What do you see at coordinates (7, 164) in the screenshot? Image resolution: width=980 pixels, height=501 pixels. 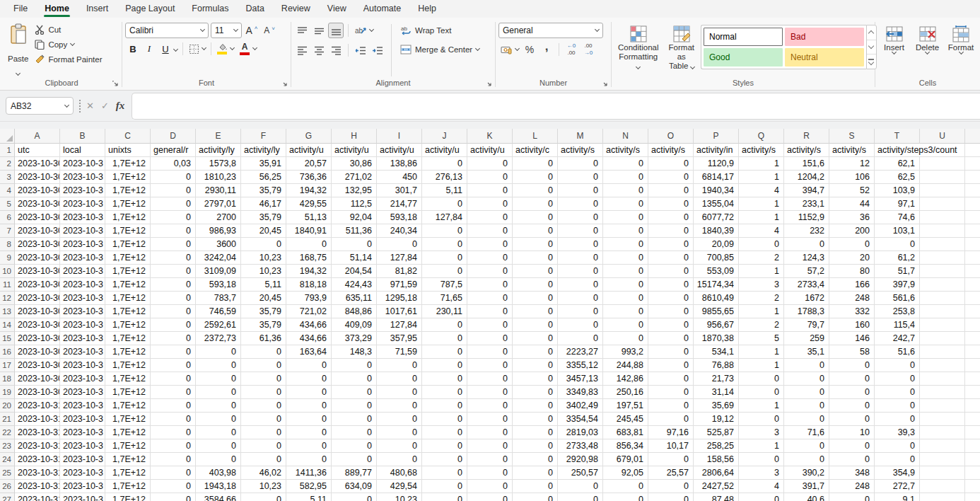 I see `row-header-2: 2` at bounding box center [7, 164].